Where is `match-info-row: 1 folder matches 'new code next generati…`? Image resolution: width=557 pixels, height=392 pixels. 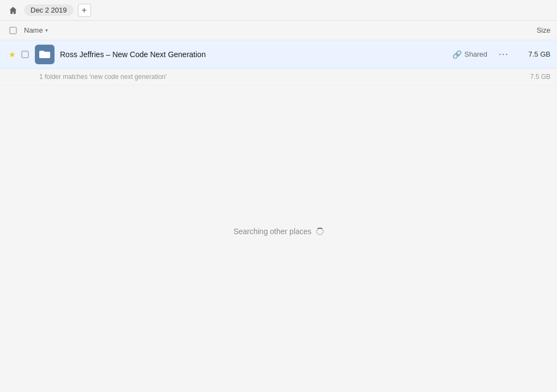
match-info-row: 1 folder matches 'new code next generati… is located at coordinates (278, 77).